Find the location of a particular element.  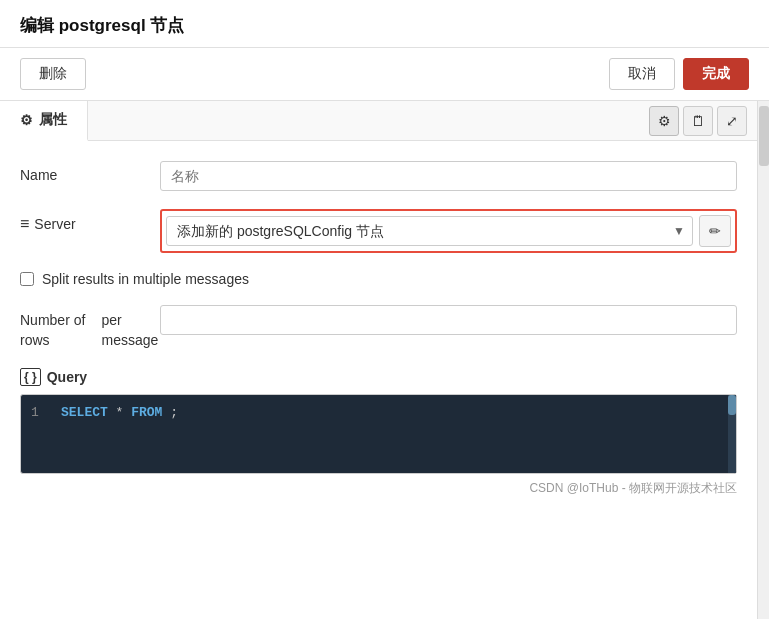

server-row: ≡ Server 添加新的 postgreSQLConfig 节点 ▼ ✏ is located at coordinates (378, 231).